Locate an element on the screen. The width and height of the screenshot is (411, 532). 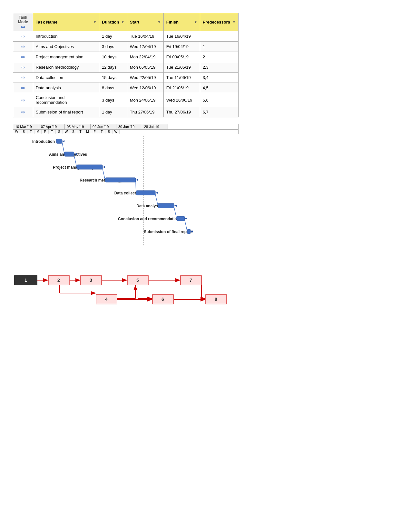
task-start-cell: Tue 16/04/19 is located at coordinates (145, 36).